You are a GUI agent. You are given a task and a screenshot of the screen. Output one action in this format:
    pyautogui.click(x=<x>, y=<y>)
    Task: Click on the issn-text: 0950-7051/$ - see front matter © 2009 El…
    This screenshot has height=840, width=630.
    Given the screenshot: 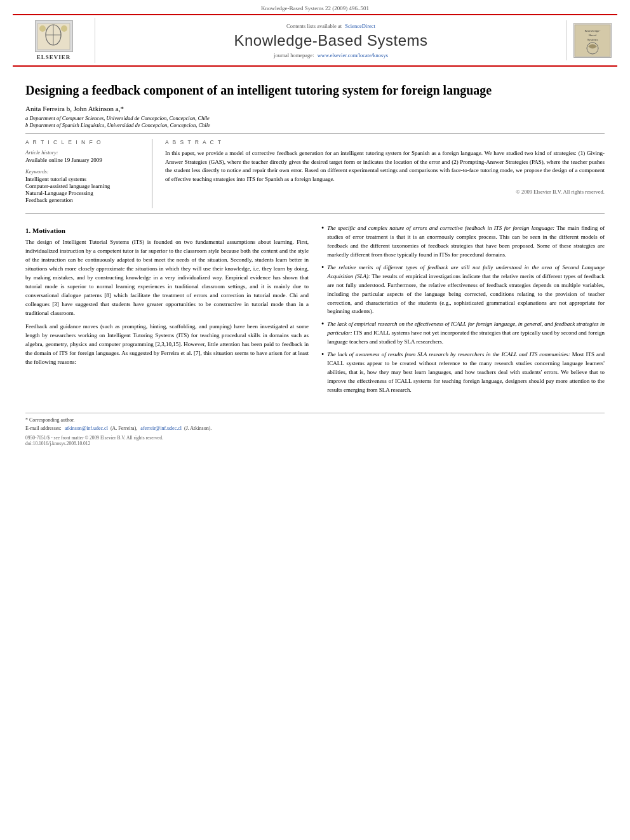 What is the action you would take?
    pyautogui.click(x=315, y=438)
    